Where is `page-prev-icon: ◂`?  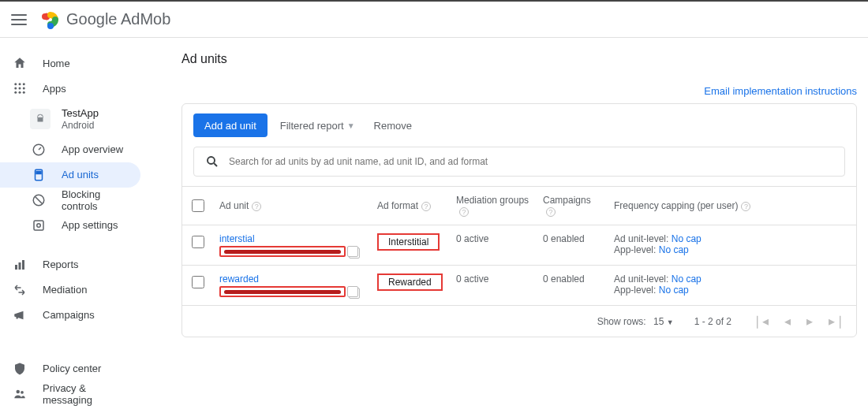
page-prev-icon: ◂ is located at coordinates (788, 322).